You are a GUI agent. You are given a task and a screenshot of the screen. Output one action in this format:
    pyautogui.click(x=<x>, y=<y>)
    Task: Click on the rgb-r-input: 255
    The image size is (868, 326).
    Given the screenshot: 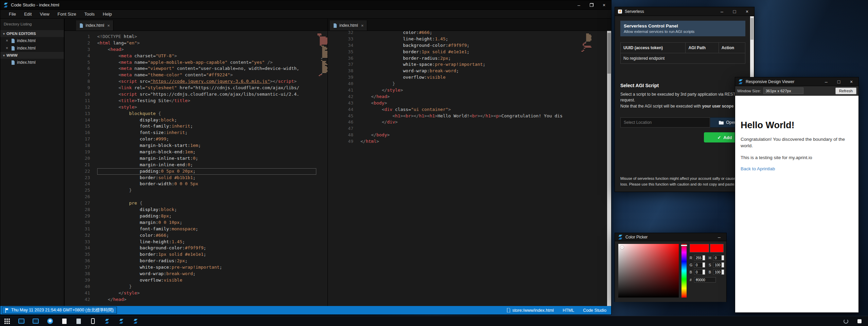 What is the action you would take?
    pyautogui.click(x=700, y=258)
    